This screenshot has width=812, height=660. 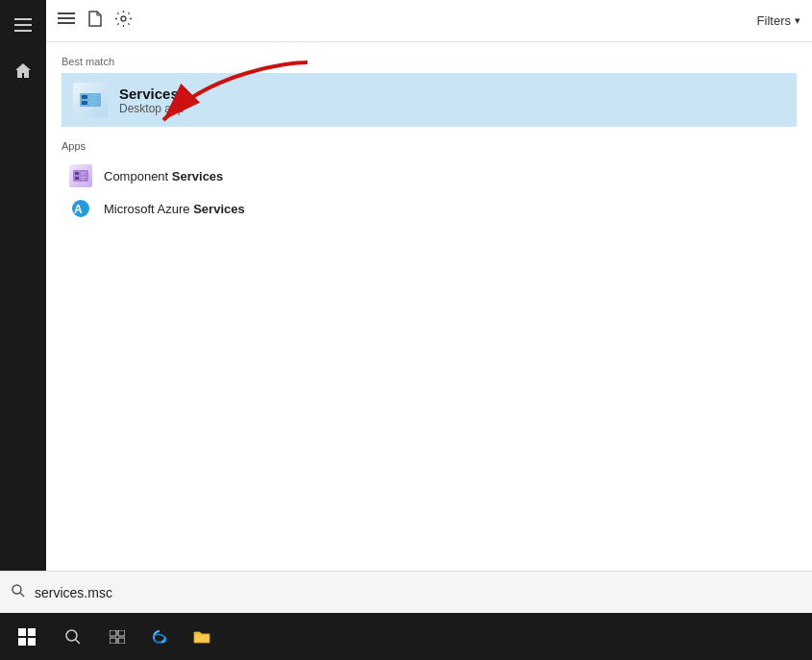 I want to click on search-icon, so click(x=18, y=592).